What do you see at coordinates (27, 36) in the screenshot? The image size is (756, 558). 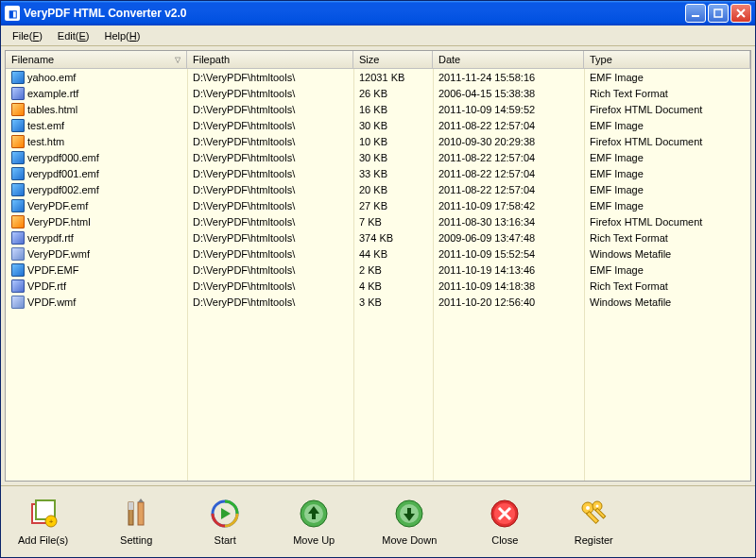 I see `menu-file: File(F)` at bounding box center [27, 36].